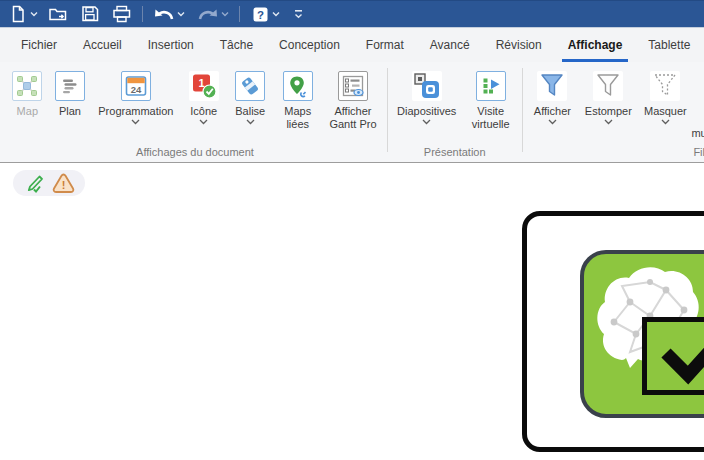 This screenshot has width=704, height=460. What do you see at coordinates (90, 14) in the screenshot?
I see `save-button` at bounding box center [90, 14].